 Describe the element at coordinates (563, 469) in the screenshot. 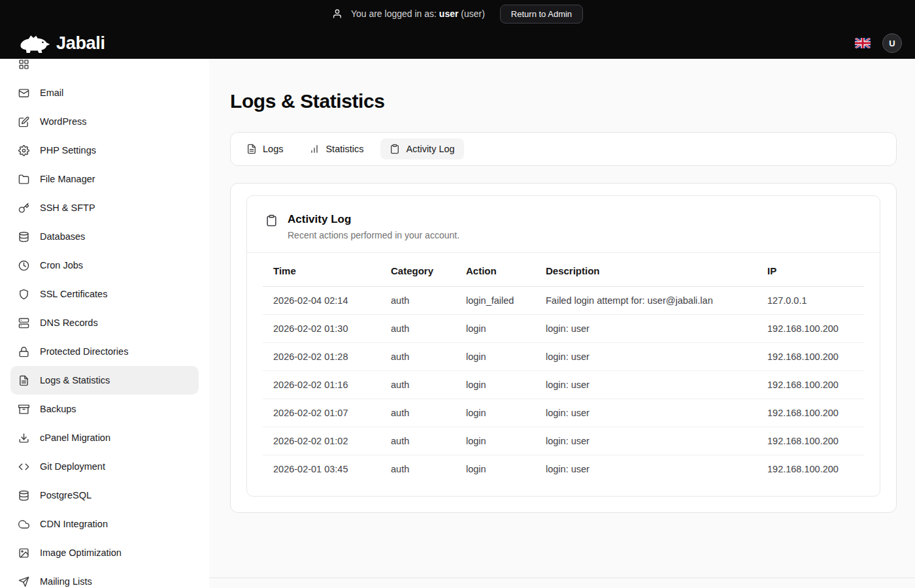

I see `table-row: 2026-02-01 03:45authloginlogin: user192.…` at that location.